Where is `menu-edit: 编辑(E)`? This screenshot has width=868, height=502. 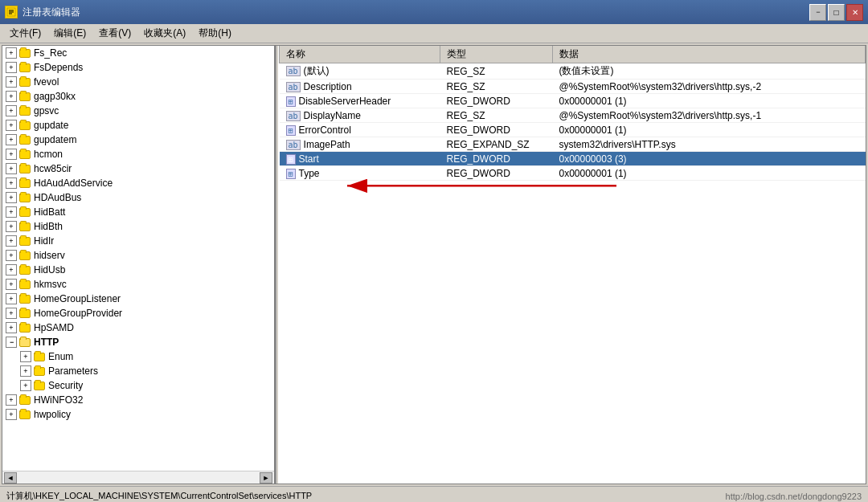
menu-edit: 编辑(E) is located at coordinates (70, 34).